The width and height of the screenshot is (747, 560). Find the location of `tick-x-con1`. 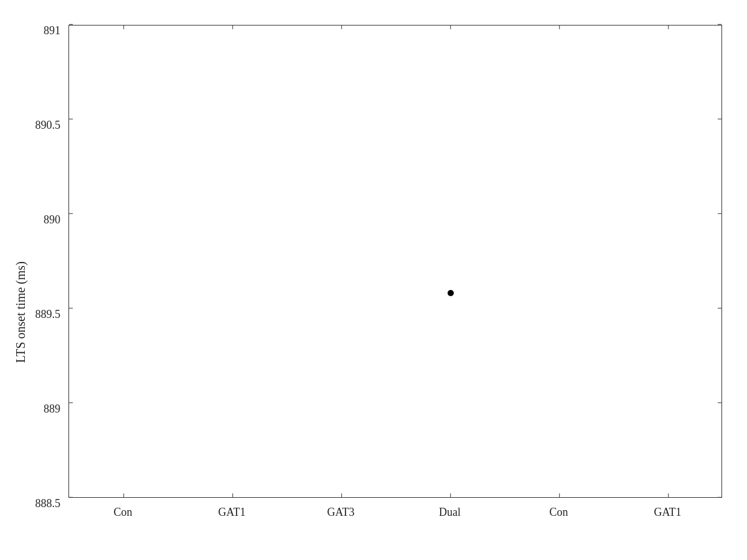

tick-x-con1 is located at coordinates (124, 495).